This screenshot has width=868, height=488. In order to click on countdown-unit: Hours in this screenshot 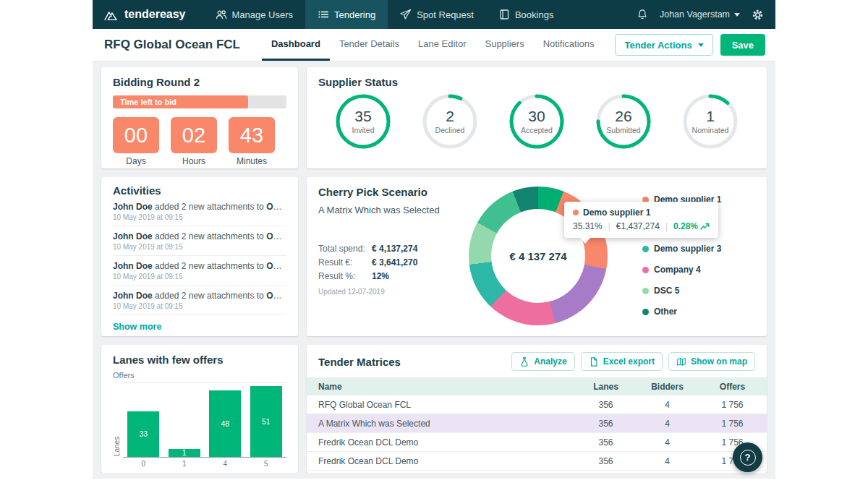, I will do `click(194, 161)`.